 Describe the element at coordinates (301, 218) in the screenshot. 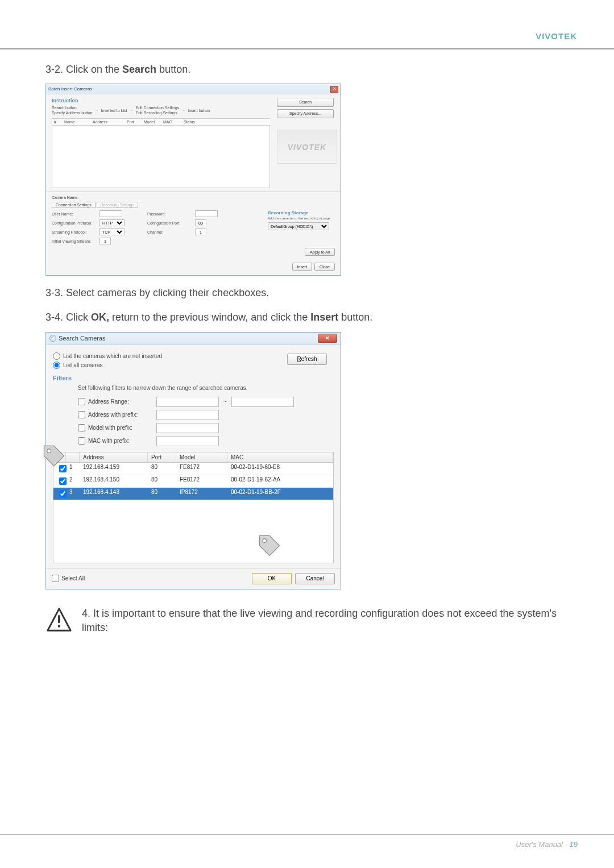

I see `recording-storage-sub: Add the cameras to the recording storage…` at that location.